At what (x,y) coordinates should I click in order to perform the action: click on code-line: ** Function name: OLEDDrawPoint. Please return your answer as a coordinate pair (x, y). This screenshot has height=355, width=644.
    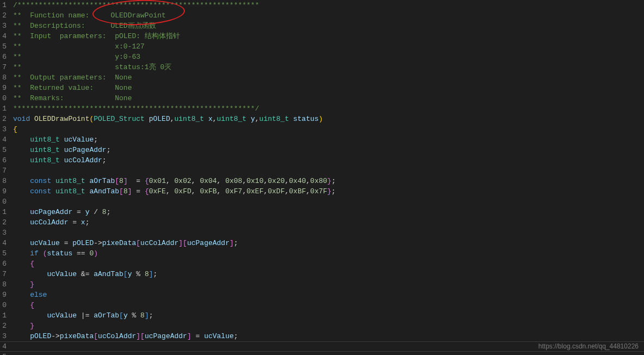
    Looking at the image, I should click on (174, 15).